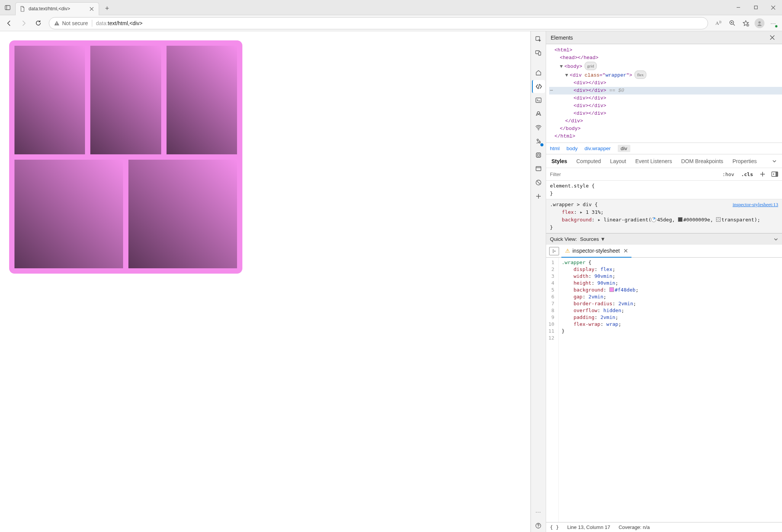  What do you see at coordinates (732, 23) in the screenshot?
I see `zoom-button` at bounding box center [732, 23].